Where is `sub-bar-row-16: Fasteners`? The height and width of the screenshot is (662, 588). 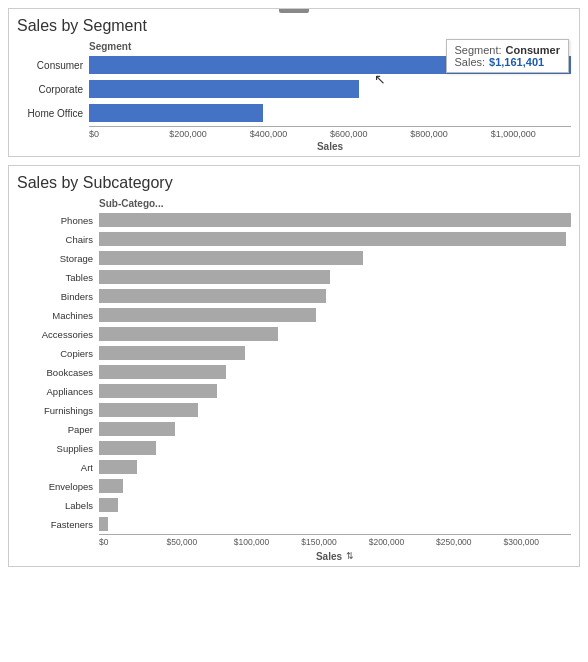 sub-bar-row-16: Fasteners is located at coordinates (294, 524).